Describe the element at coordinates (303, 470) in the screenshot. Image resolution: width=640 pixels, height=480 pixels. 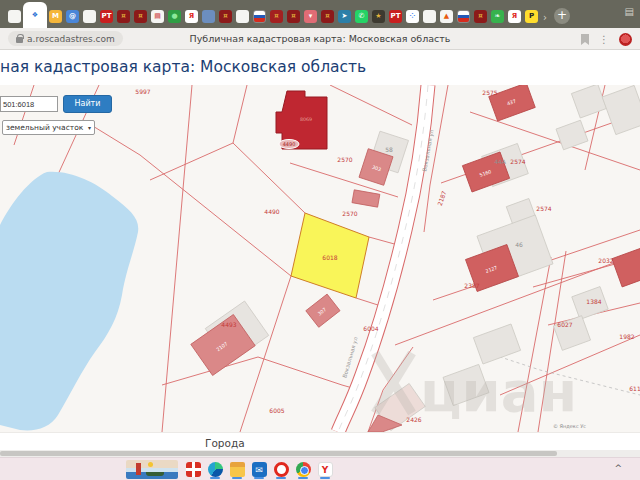
I see `chrome-icon` at that location.